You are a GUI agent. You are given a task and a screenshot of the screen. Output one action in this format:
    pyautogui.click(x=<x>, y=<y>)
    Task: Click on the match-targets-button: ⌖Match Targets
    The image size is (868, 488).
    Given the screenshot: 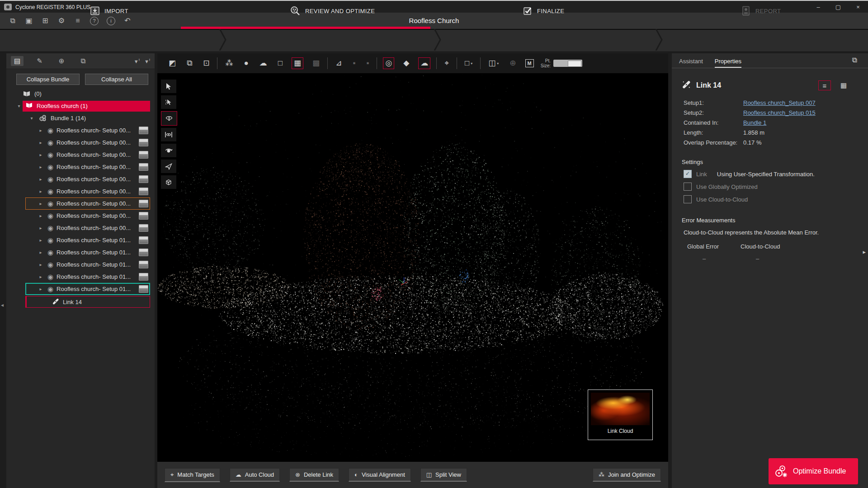 What is the action you would take?
    pyautogui.click(x=193, y=475)
    